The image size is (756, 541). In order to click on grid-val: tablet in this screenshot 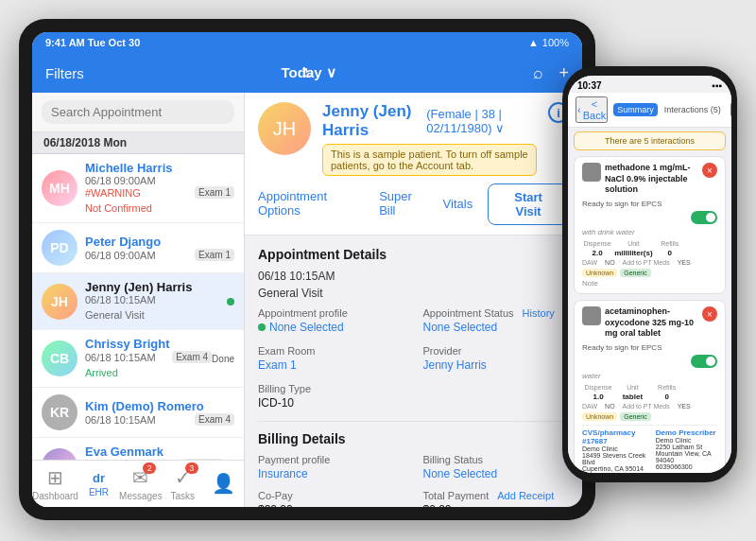, I will do `click(632, 397)`.